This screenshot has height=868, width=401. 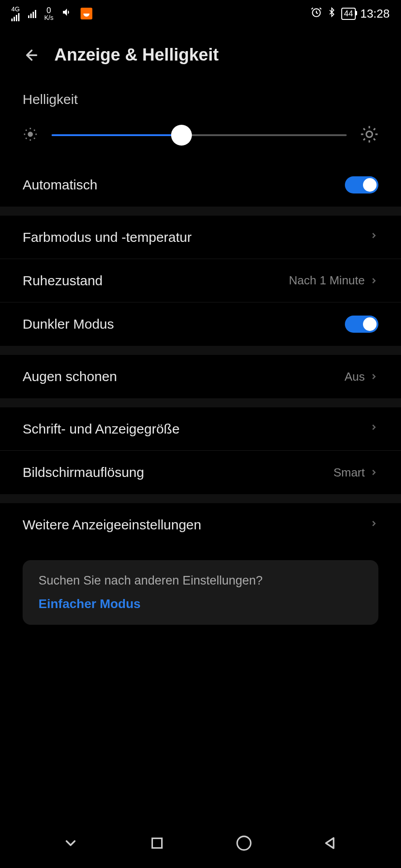 What do you see at coordinates (330, 843) in the screenshot?
I see `nav-back-button` at bounding box center [330, 843].